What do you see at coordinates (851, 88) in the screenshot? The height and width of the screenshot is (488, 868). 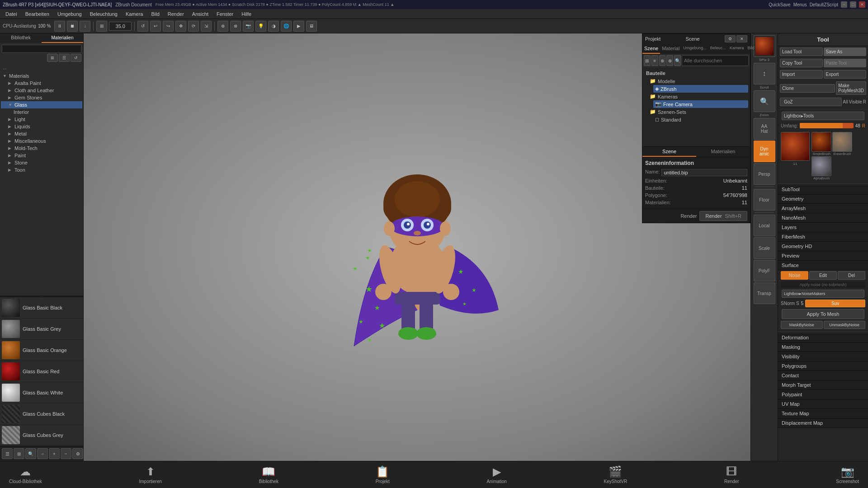 I see `make-polymesh-button: Make PolyMesh3D` at bounding box center [851, 88].